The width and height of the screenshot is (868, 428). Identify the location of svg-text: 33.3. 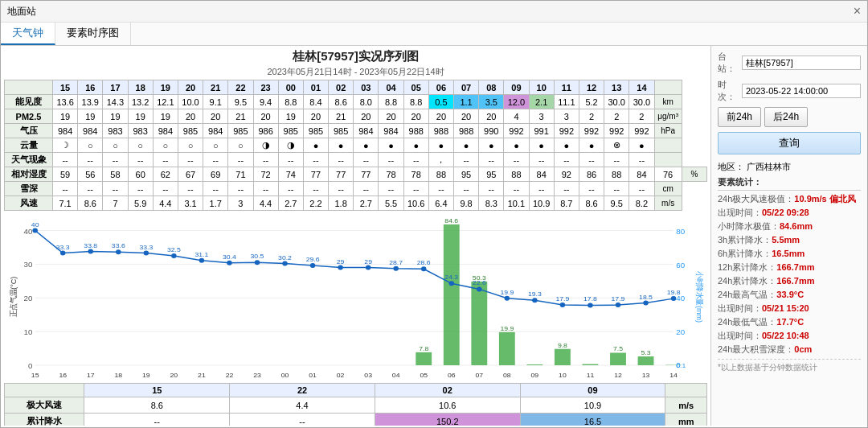
(146, 247).